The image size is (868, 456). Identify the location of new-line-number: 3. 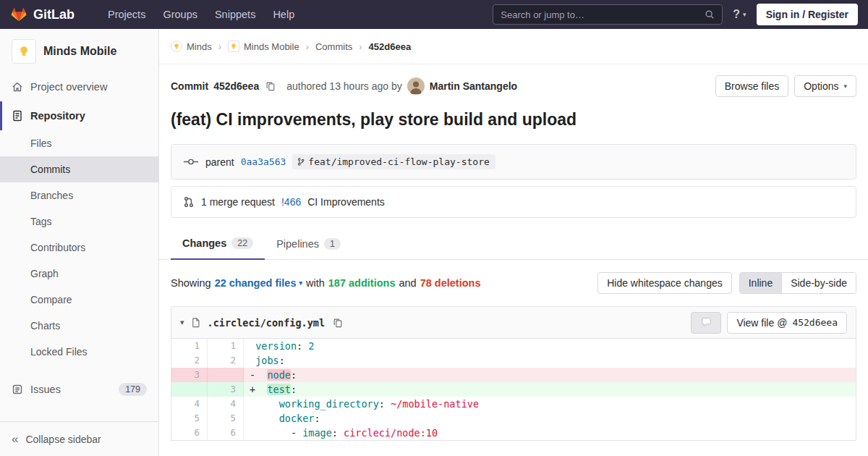
(226, 389).